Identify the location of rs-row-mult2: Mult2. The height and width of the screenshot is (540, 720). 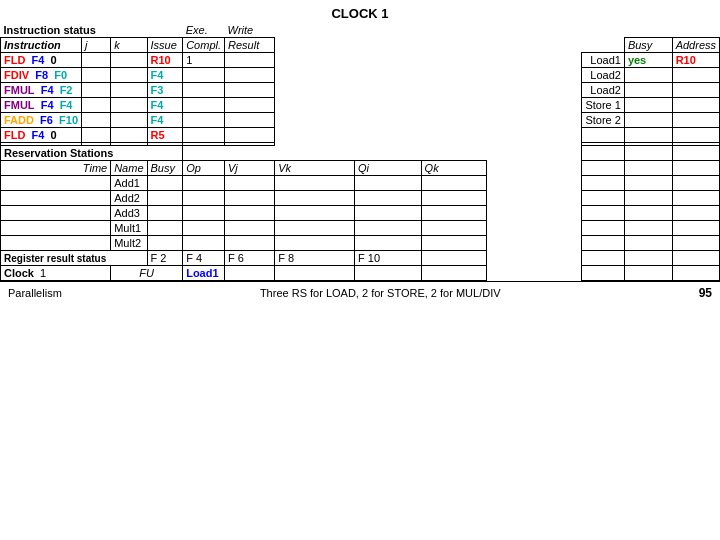
(360, 244).